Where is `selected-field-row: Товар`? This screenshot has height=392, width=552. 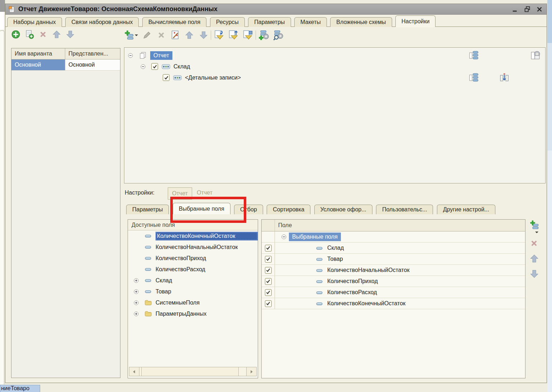
selected-field-row: Товар is located at coordinates (394, 259).